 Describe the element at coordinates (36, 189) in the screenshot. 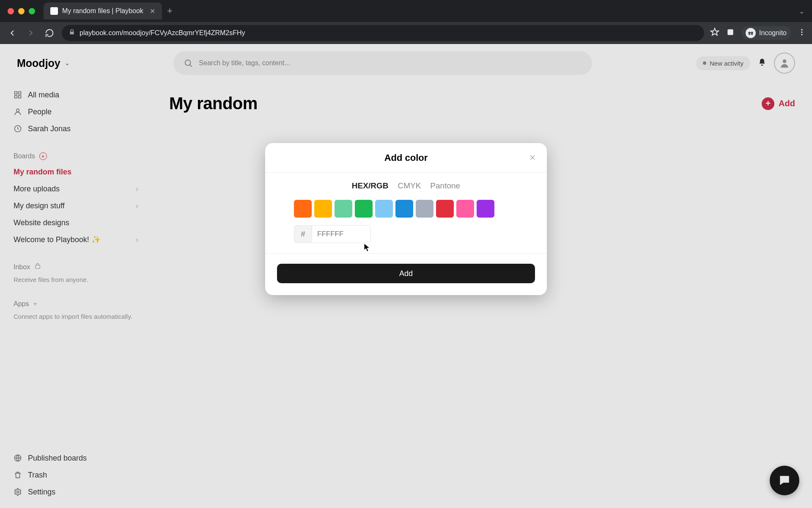

I see `sidebar-item-label: More uploads` at that location.